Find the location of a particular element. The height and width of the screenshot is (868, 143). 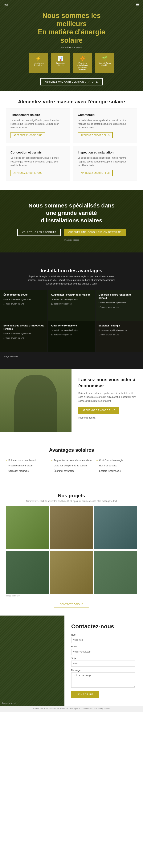

card-title-commercial: Commercial is located at coordinates (105, 115).